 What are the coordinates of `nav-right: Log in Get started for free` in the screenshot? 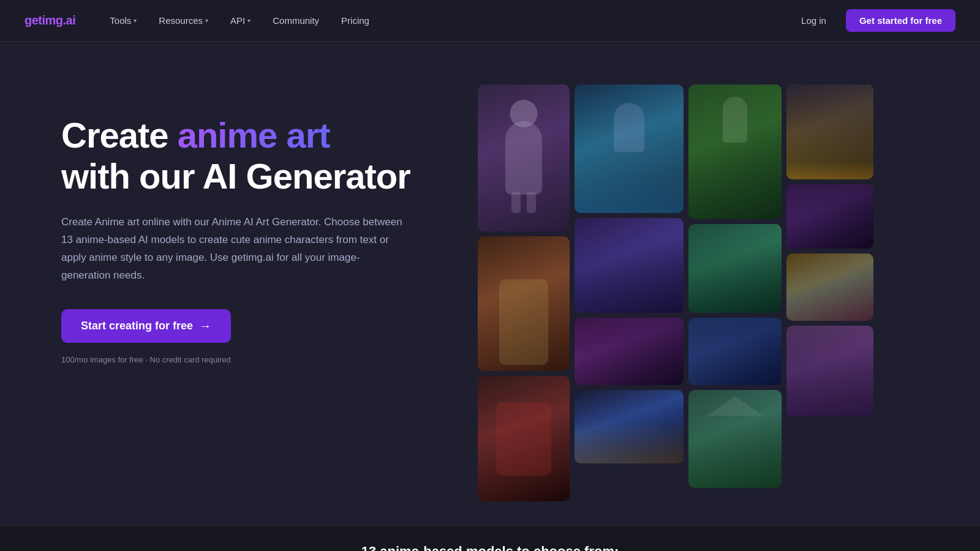 It's located at (873, 21).